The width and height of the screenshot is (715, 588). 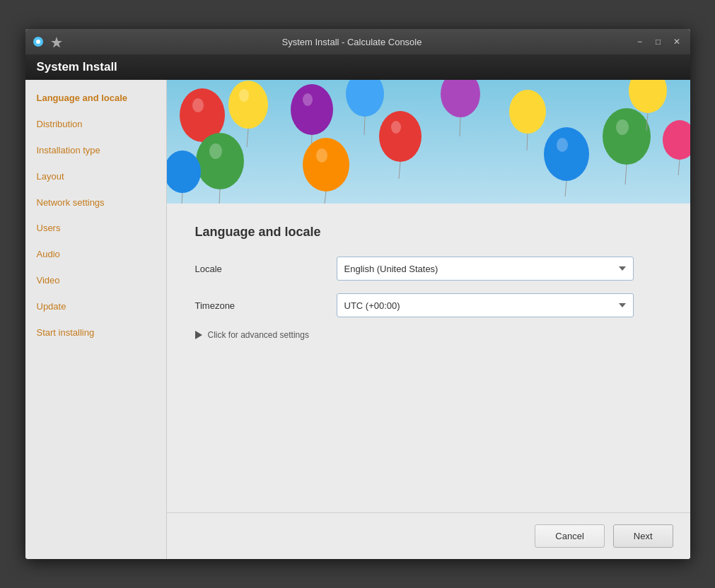 I want to click on advanced-settings-label: Click for advanced settings, so click(x=259, y=335).